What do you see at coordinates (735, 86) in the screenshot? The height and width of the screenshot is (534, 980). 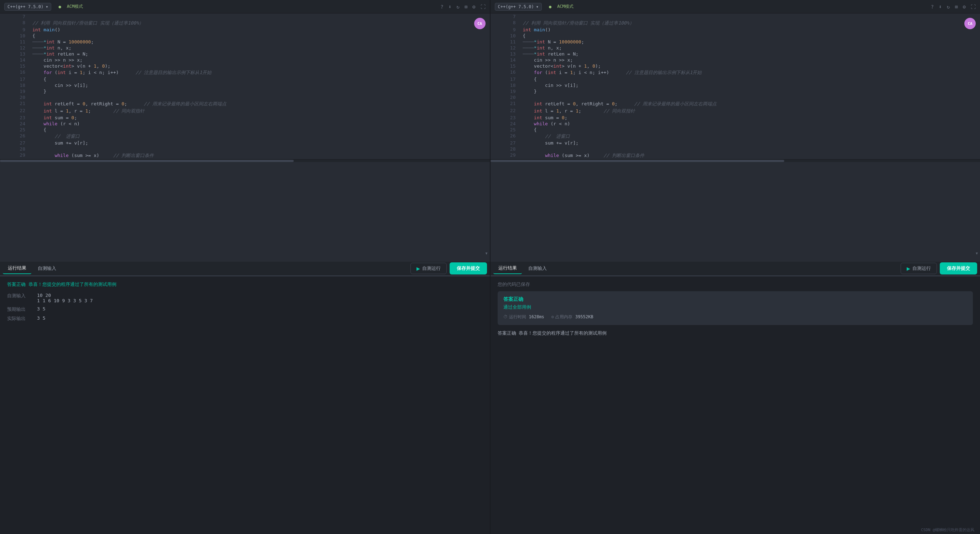 I see `right-code-table: 7 8 // 利用 同向双指针/滑动窗口 实现（通过率100%） 9 int m…` at bounding box center [735, 86].